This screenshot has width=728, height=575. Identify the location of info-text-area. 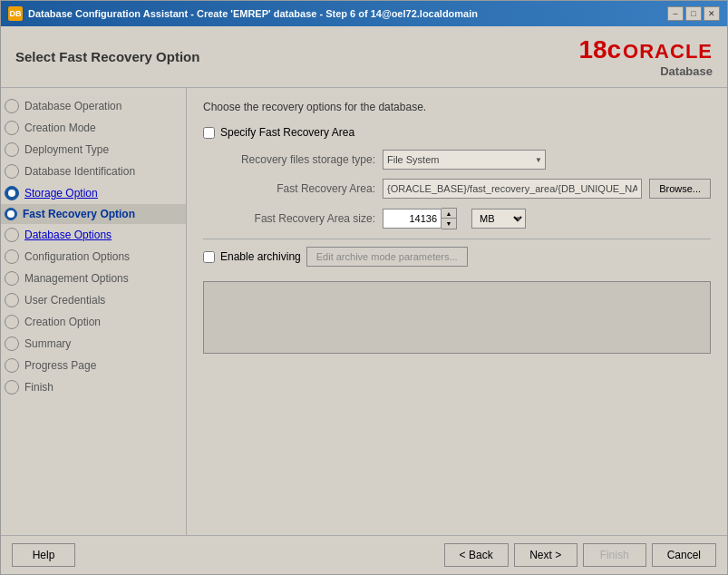
(457, 317).